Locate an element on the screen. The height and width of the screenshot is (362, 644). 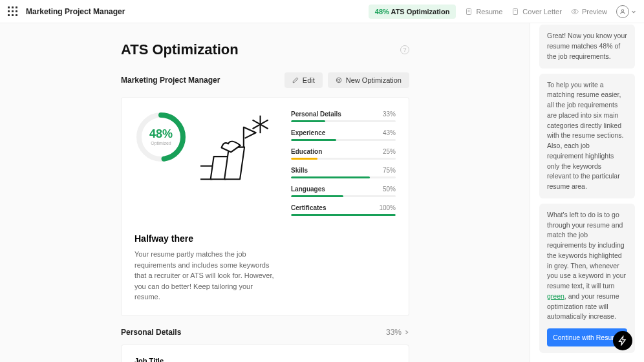
user-icon is located at coordinates (623, 12).